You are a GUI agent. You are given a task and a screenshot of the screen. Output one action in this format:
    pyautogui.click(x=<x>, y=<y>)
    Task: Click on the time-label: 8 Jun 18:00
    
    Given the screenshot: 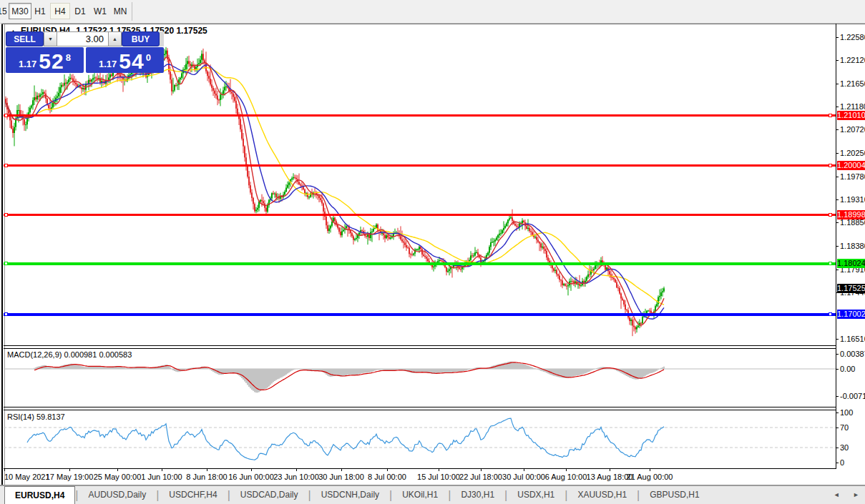 What is the action you would take?
    pyautogui.click(x=207, y=477)
    